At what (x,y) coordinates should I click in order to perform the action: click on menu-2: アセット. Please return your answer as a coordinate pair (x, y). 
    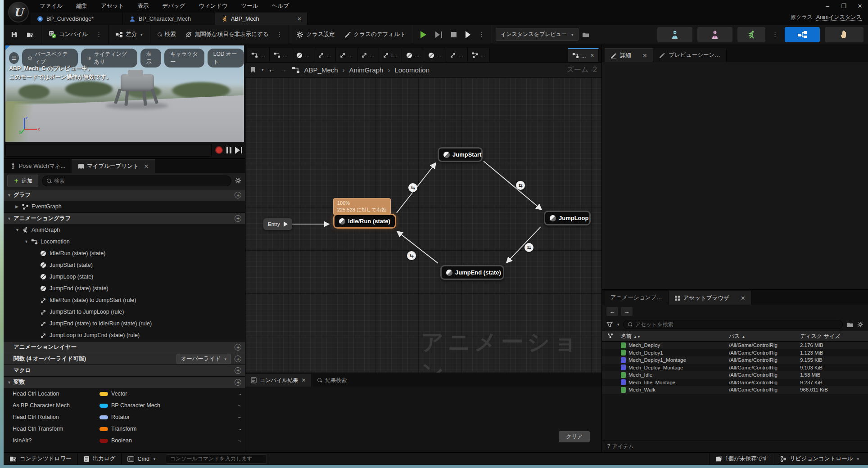
    Looking at the image, I should click on (113, 6).